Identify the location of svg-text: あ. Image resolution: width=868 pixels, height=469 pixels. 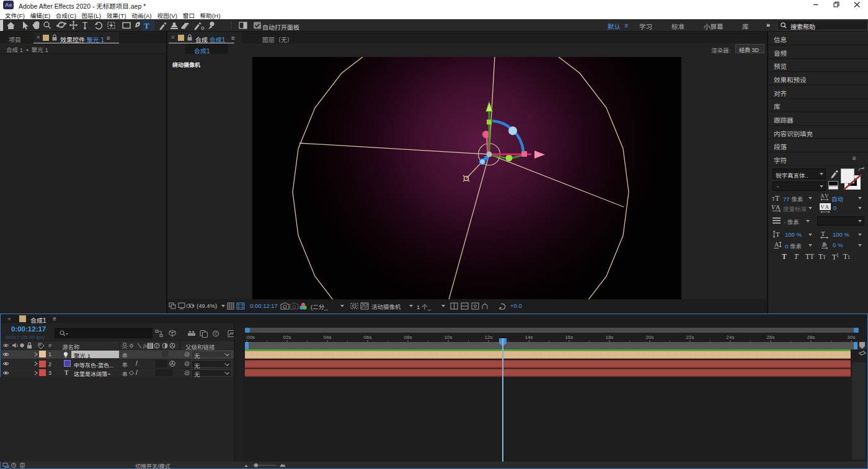
(825, 245).